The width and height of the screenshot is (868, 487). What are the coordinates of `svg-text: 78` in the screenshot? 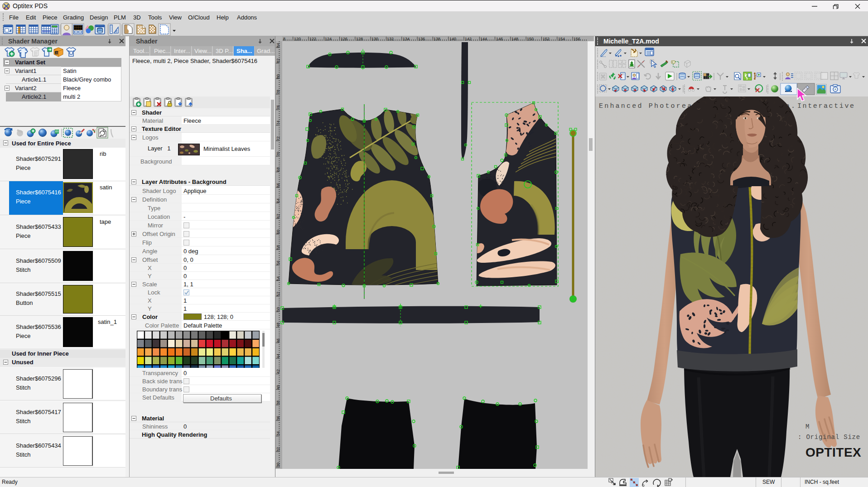 It's located at (278, 92).